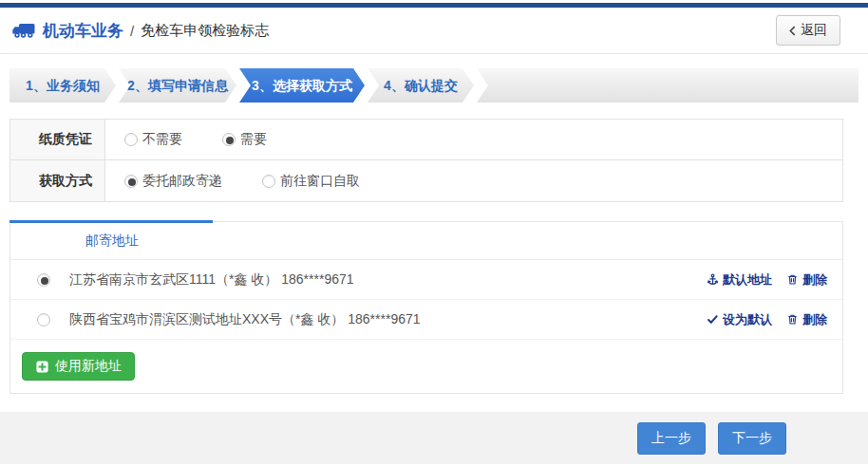  What do you see at coordinates (434, 438) in the screenshot?
I see `wizard-footer: 上一步 下一步` at bounding box center [434, 438].